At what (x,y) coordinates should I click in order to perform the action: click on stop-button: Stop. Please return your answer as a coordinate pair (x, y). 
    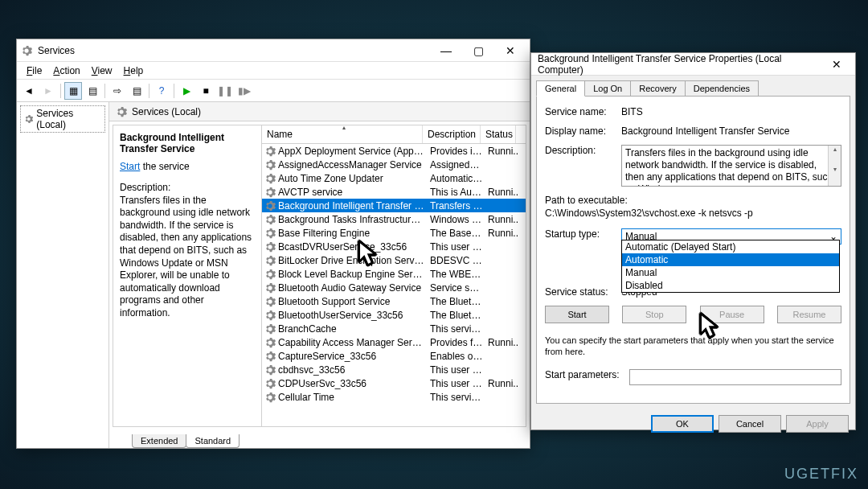
    Looking at the image, I should click on (654, 314).